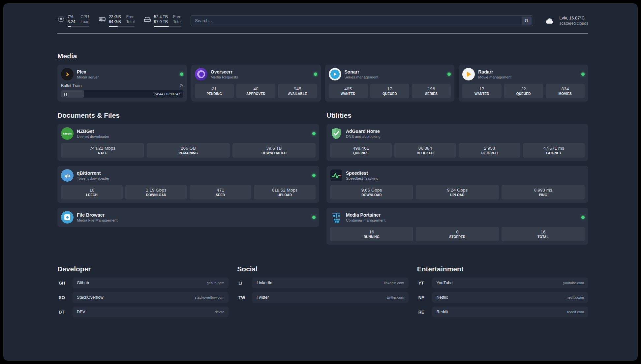 This screenshot has width=641, height=364. I want to click on section-developer: Developer GH Github github.com SO StackO…, so click(143, 293).